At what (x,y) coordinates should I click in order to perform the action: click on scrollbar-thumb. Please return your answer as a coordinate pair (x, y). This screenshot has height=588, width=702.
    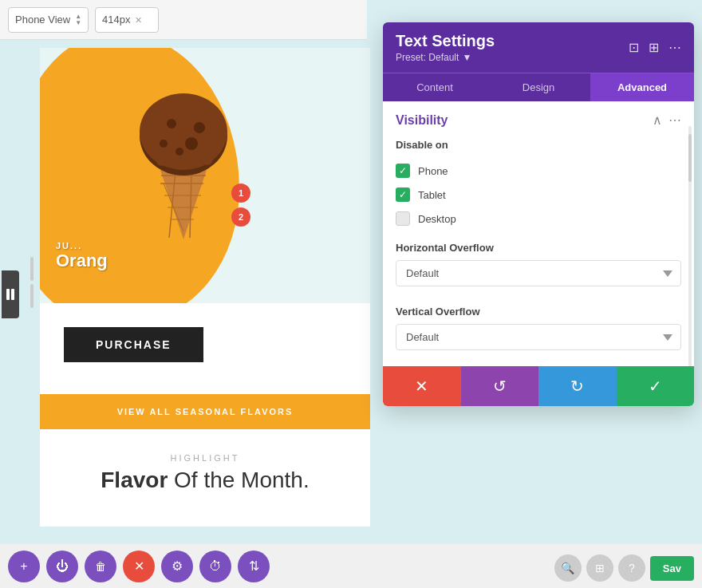
    Looking at the image, I should click on (690, 158).